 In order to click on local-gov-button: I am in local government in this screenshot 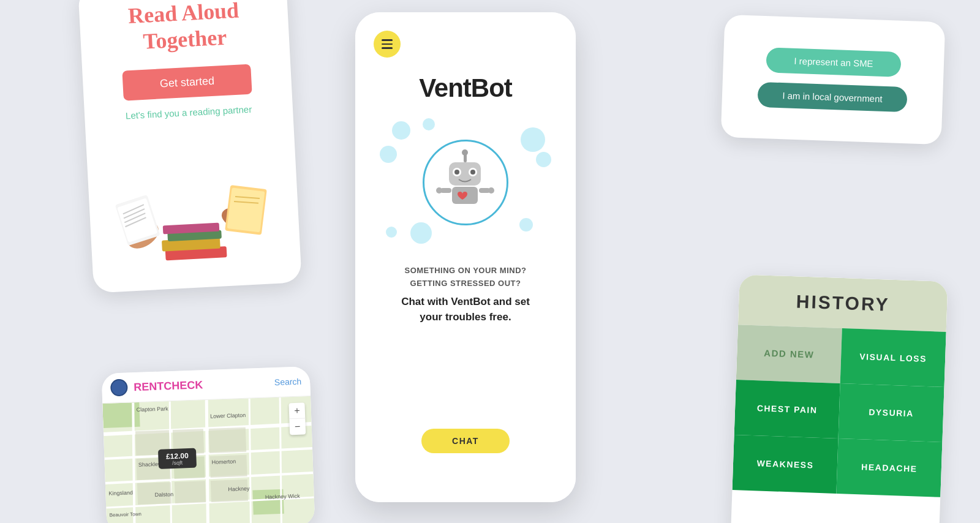, I will do `click(833, 97)`.